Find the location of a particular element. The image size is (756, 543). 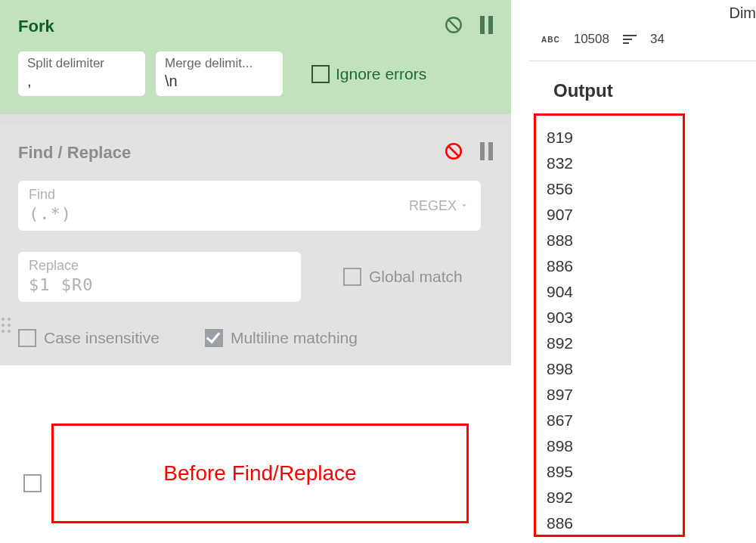

fork-operation: Fork Split delimiter , Merge delimit... … is located at coordinates (256, 57).